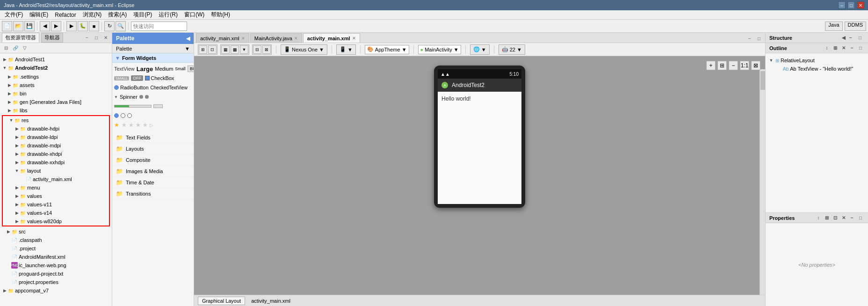 The image size is (868, 306). I want to click on tree-layout: ▼ 📁 layout, so click(56, 171).